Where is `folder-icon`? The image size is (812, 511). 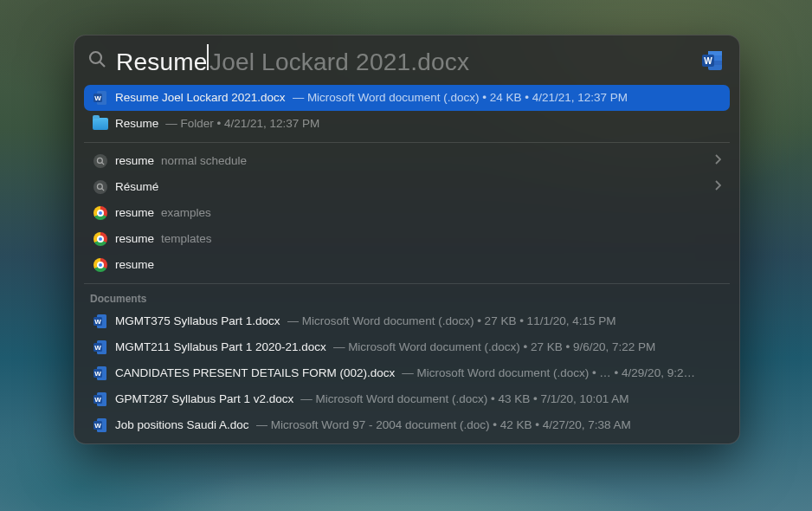 folder-icon is located at coordinates (100, 124).